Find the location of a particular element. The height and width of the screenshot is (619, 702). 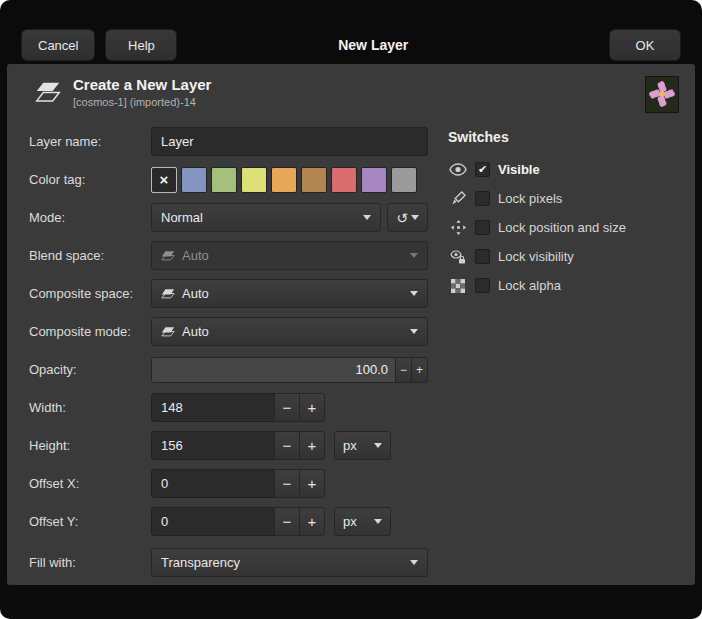

color-tag-swatches: × is located at coordinates (284, 180).